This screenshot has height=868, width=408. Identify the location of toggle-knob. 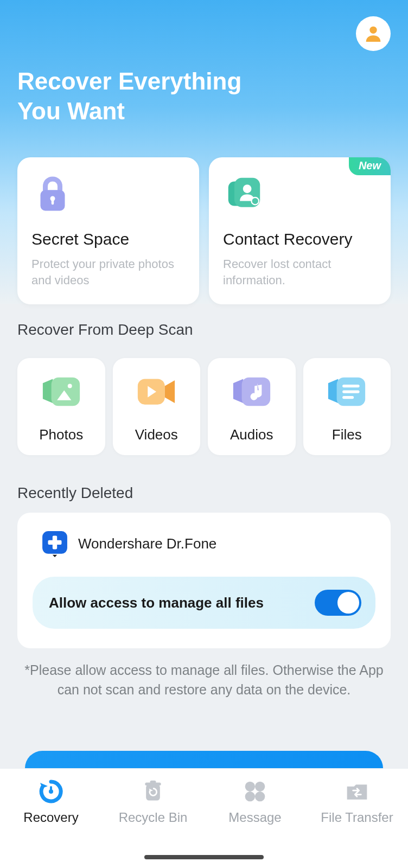
(348, 603).